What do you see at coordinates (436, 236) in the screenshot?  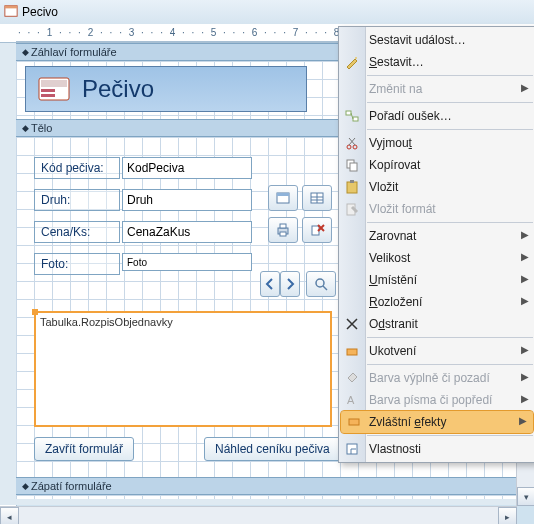 I see `menu-align: Zarovnat▶` at bounding box center [436, 236].